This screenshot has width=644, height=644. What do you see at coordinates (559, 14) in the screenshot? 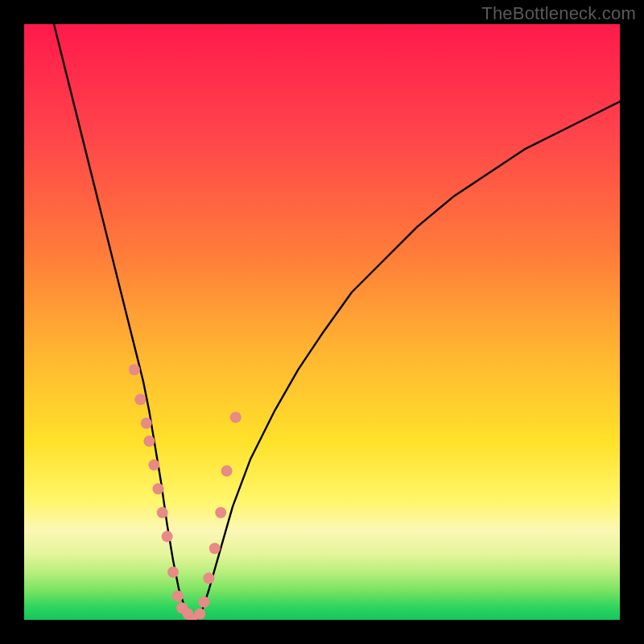
I see `watermark-text: TheBottleneck.com` at bounding box center [559, 14].